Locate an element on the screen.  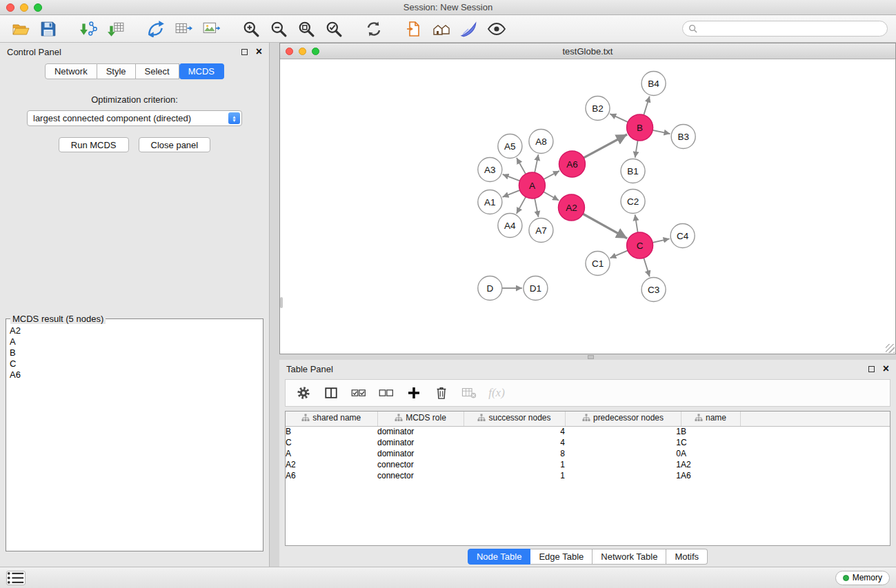
graph-node-A8: A8 is located at coordinates (541, 142).